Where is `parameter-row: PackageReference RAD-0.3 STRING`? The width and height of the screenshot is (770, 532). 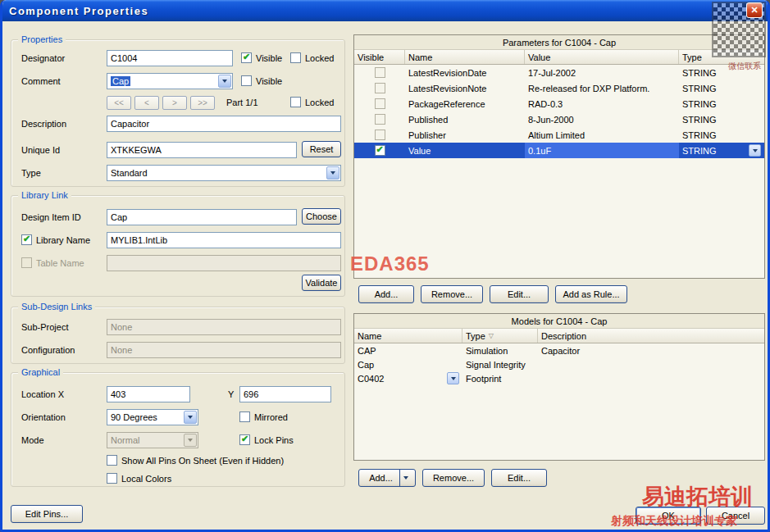
parameter-row: PackageReference RAD-0.3 STRING is located at coordinates (559, 103).